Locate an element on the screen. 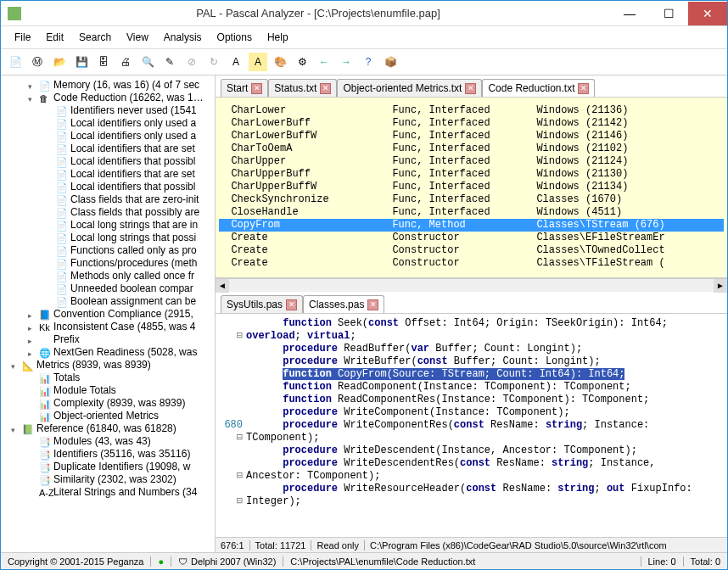 The height and width of the screenshot is (570, 728). tree-item: ▾📐Metrics (8939, was 8939) is located at coordinates (108, 365).